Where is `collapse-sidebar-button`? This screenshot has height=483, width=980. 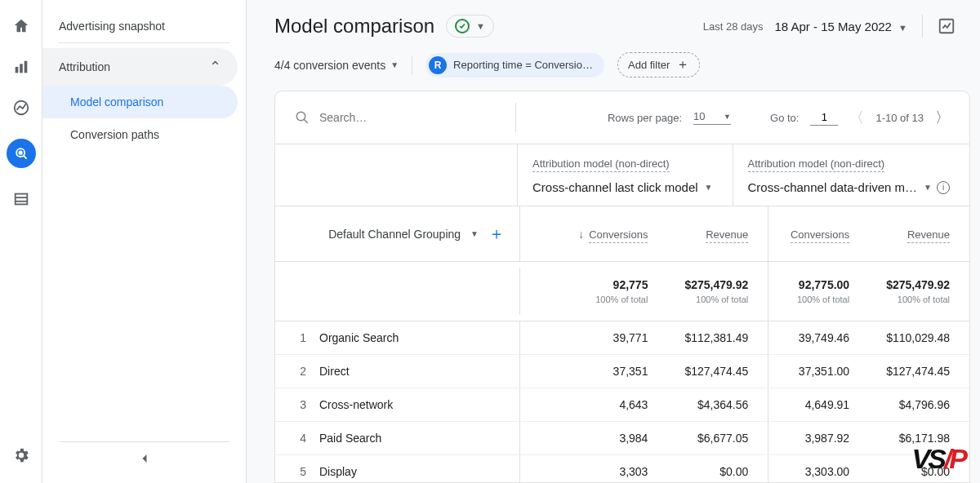 collapse-sidebar-button is located at coordinates (144, 459).